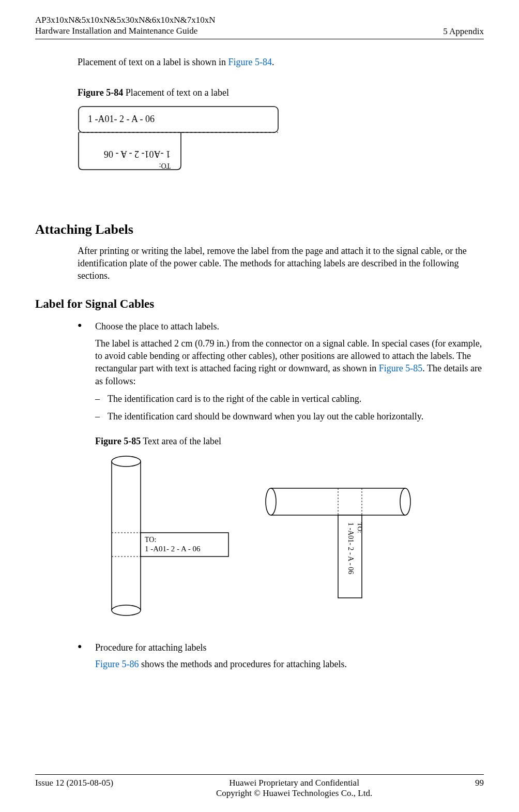  I want to click on bullet-choose-place-body: The label is attached 2 cm (0.79 in.) fr…, so click(289, 362).